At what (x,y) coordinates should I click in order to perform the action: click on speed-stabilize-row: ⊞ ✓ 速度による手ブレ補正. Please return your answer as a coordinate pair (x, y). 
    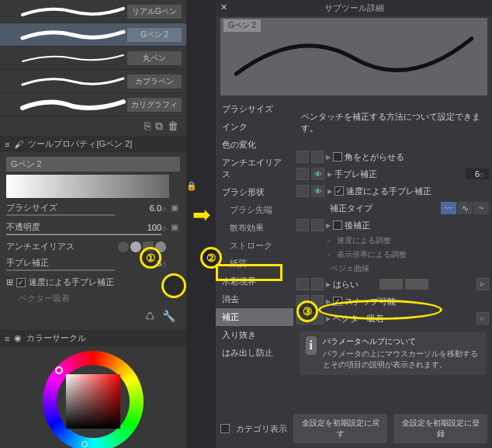
    Looking at the image, I should click on (93, 283).